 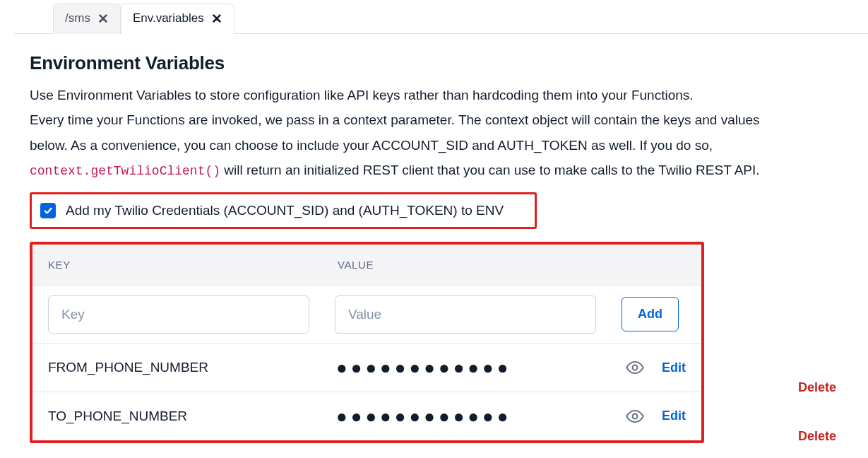 What do you see at coordinates (520, 264) in the screenshot?
I see `table-header-value: VALUE` at bounding box center [520, 264].